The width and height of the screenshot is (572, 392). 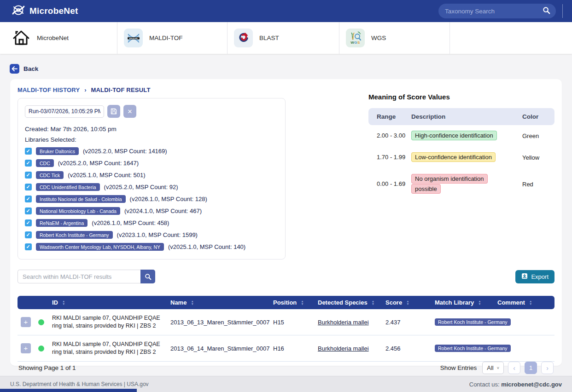 I want to click on library-info: (v2025.2.0, MSP Count: 92), so click(x=141, y=187).